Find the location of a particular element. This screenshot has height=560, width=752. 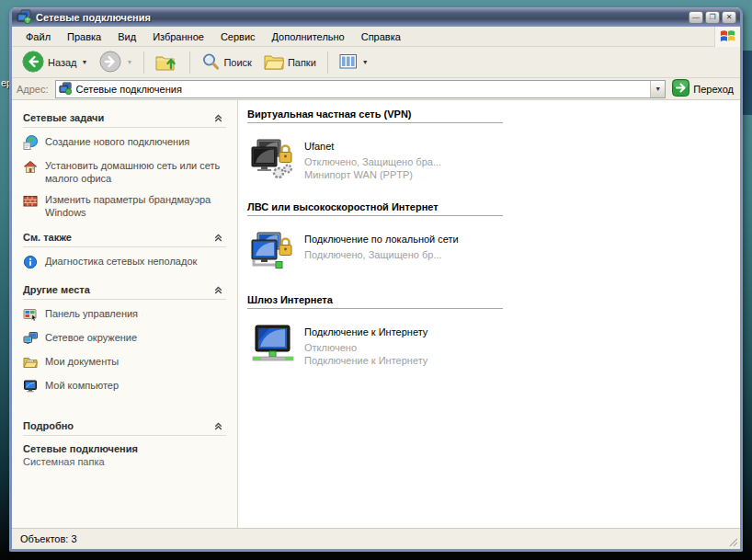

menu-advanced: Дополнительно is located at coordinates (309, 37).